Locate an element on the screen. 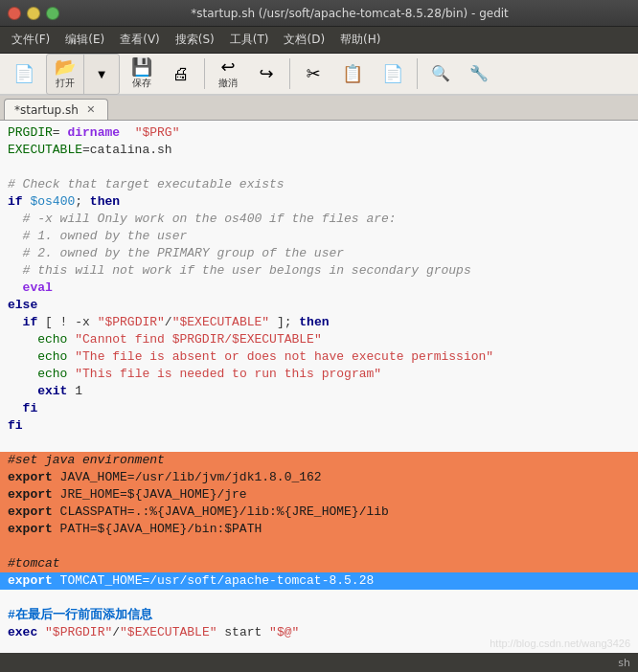 The height and width of the screenshot is (672, 638). title-bar: *startup.sh (/usr/soft/apache-tomcat-8.5… is located at coordinates (319, 13).